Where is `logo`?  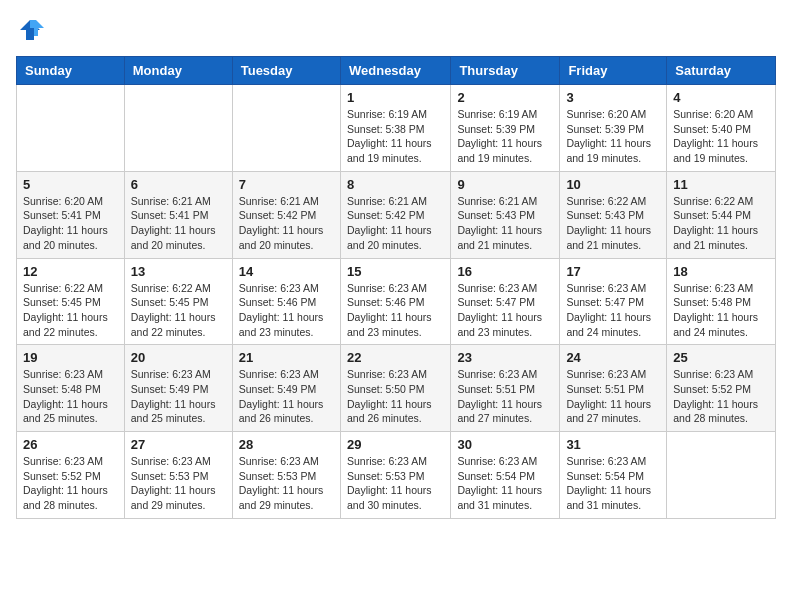
logo is located at coordinates (32, 30).